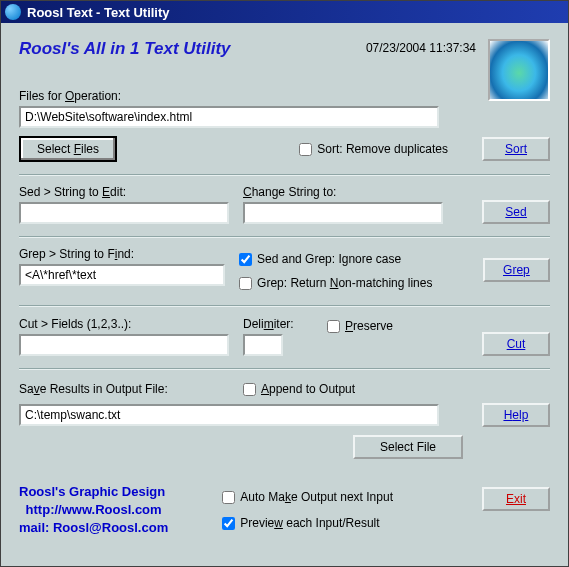 The image size is (569, 567). I want to click on sort-button: Sort, so click(516, 149).